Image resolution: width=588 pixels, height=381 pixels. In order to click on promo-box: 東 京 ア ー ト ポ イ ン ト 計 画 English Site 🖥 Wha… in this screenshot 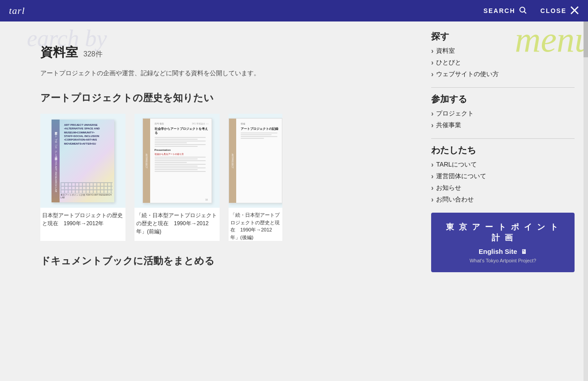, I will do `click(503, 243)`.